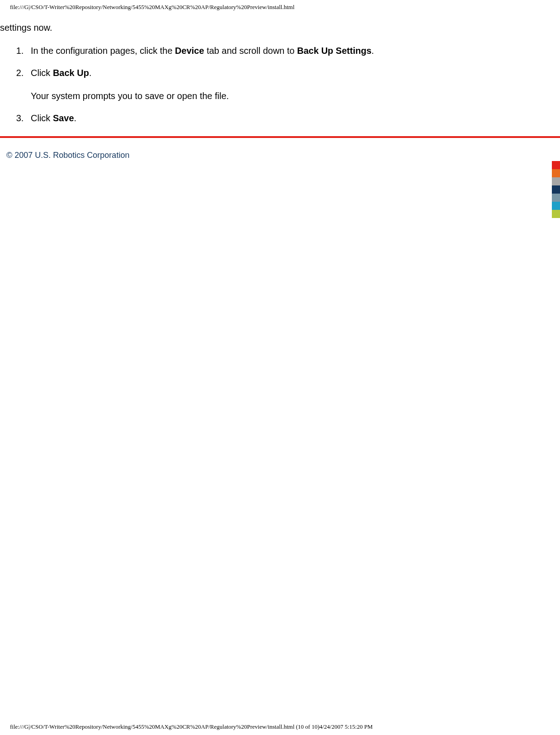  Describe the element at coordinates (280, 149) in the screenshot. I see `copyright-text: © 2007 U.S. Robotics Corporation` at that location.